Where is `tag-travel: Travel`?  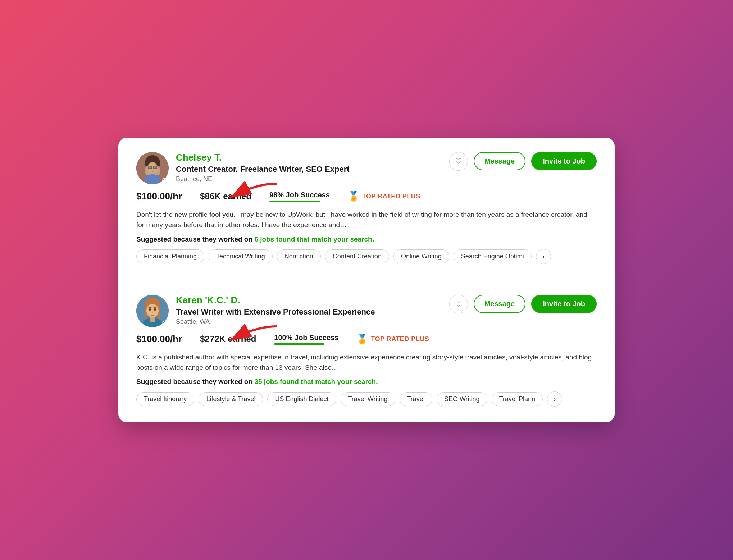 tag-travel: Travel is located at coordinates (416, 399).